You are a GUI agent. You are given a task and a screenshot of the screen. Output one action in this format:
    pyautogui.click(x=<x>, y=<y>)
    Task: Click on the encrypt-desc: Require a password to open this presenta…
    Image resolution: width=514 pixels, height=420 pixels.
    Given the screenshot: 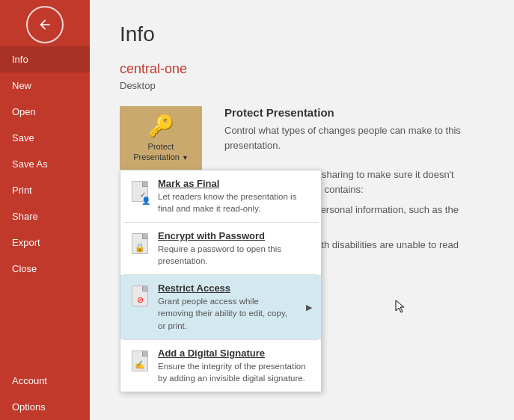 What is the action you would take?
    pyautogui.click(x=235, y=255)
    